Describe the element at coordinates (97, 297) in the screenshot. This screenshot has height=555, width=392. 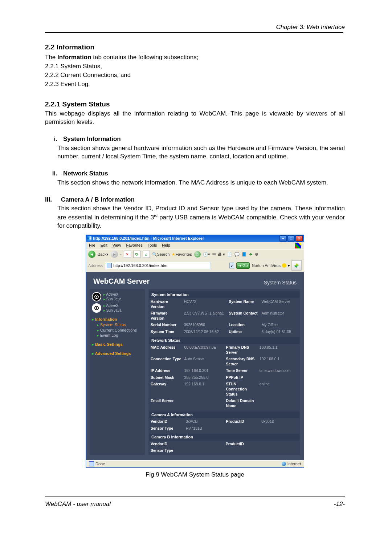
I see `camera-a-icon` at that location.